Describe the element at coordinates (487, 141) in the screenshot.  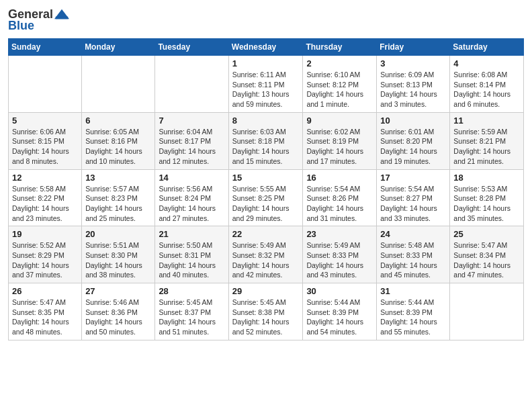
I see `calendar-cell: 11Sunrise: 5:59 AMSunset: 8:21 PMDayligh…` at that location.